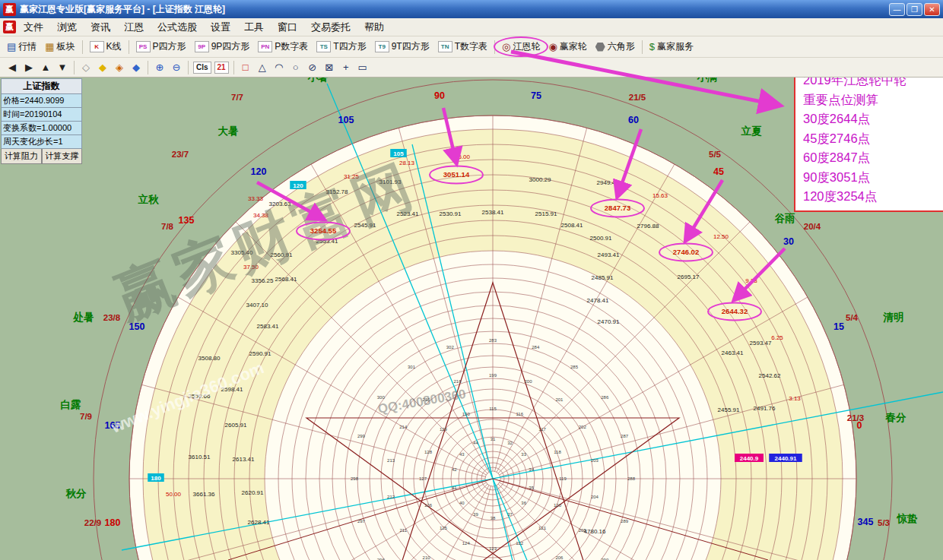 The image size is (943, 560). What do you see at coordinates (506, 47) in the screenshot?
I see `gann-wheel-icon: ◎` at bounding box center [506, 47].